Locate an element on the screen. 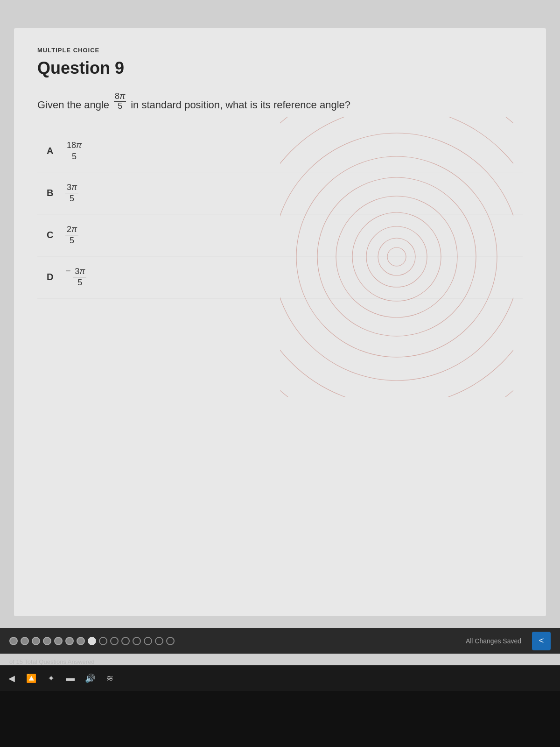 This screenshot has height=747, width=560. choice-c-num: 2π is located at coordinates (72, 230).